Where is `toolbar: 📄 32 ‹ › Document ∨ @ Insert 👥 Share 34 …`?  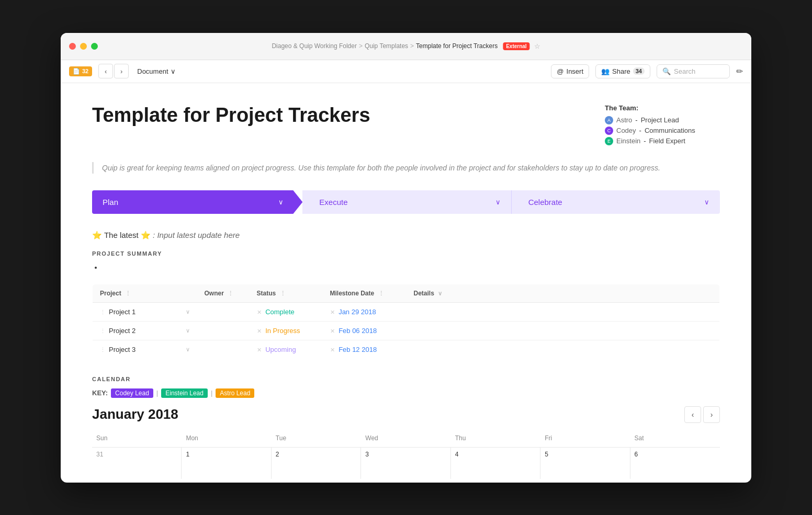 toolbar: 📄 32 ‹ › Document ∨ @ Insert 👥 Share 34 … is located at coordinates (406, 72).